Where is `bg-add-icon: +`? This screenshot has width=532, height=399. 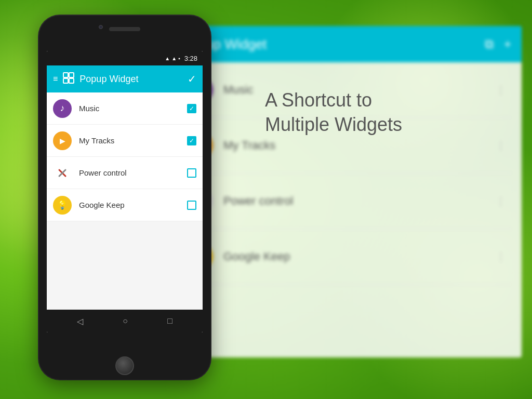 bg-add-icon: + is located at coordinates (508, 44).